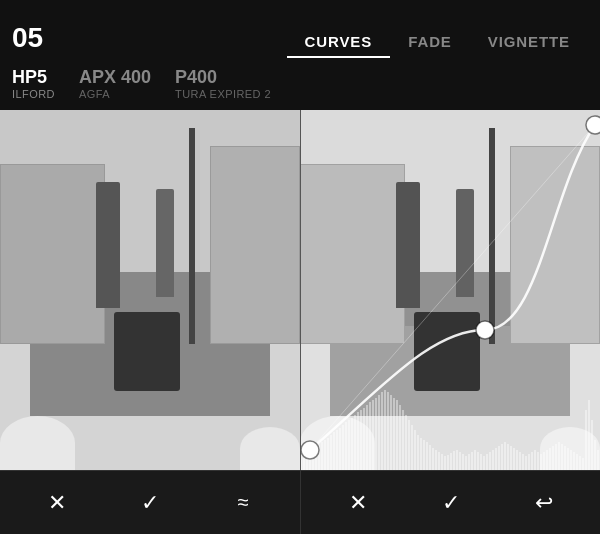 This screenshot has width=600, height=534. What do you see at coordinates (115, 94) in the screenshot?
I see `film-brand-apx: AGFA` at bounding box center [115, 94].